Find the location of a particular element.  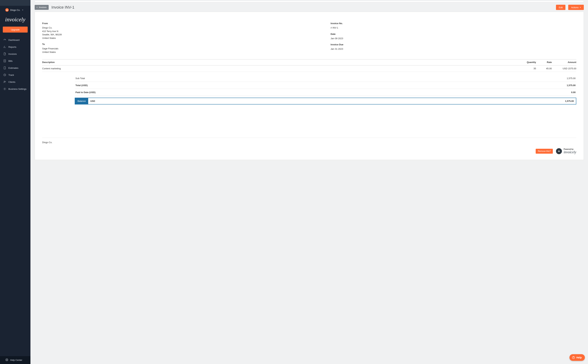

sidebar-item-label: Reports is located at coordinates (13, 47).